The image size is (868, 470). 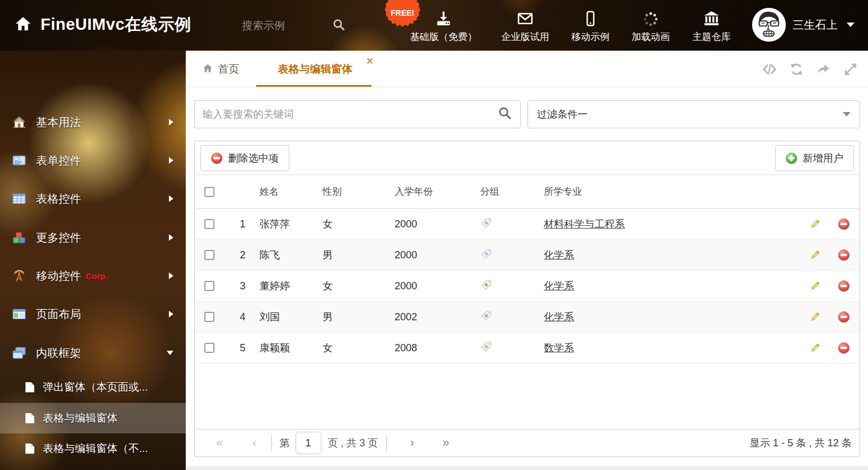 What do you see at coordinates (30, 418) in the screenshot?
I see `page-icon` at bounding box center [30, 418].